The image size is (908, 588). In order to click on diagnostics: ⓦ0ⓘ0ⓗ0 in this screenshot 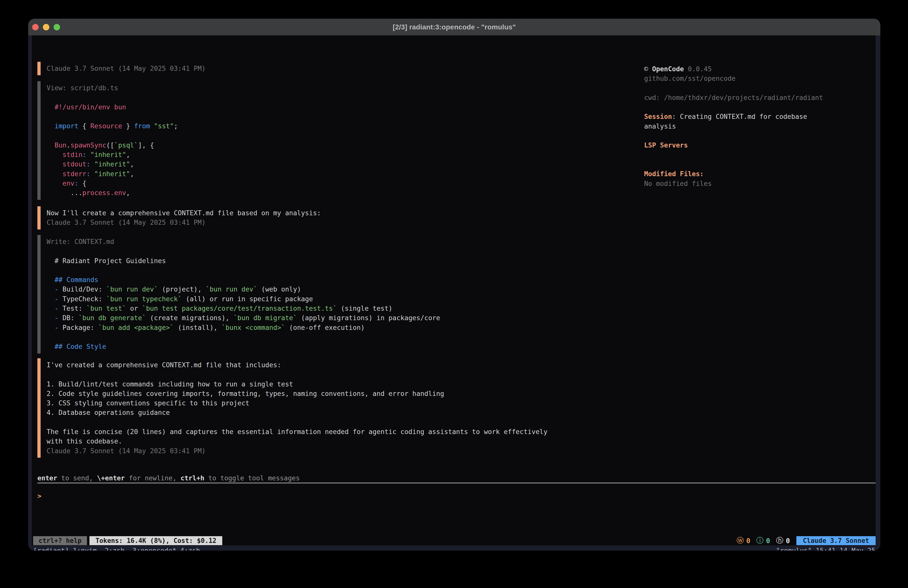, I will do `click(763, 541)`.